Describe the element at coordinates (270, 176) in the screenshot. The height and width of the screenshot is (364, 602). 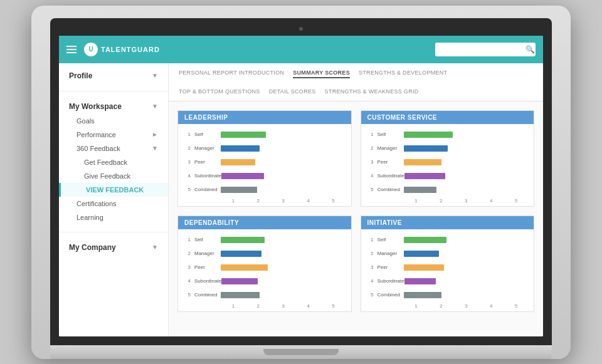
I see `leadership-row-subordinate: Subordinate` at that location.